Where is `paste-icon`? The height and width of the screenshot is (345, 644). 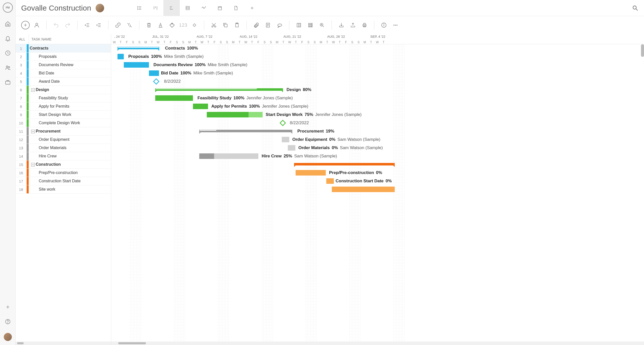
paste-icon is located at coordinates (237, 25).